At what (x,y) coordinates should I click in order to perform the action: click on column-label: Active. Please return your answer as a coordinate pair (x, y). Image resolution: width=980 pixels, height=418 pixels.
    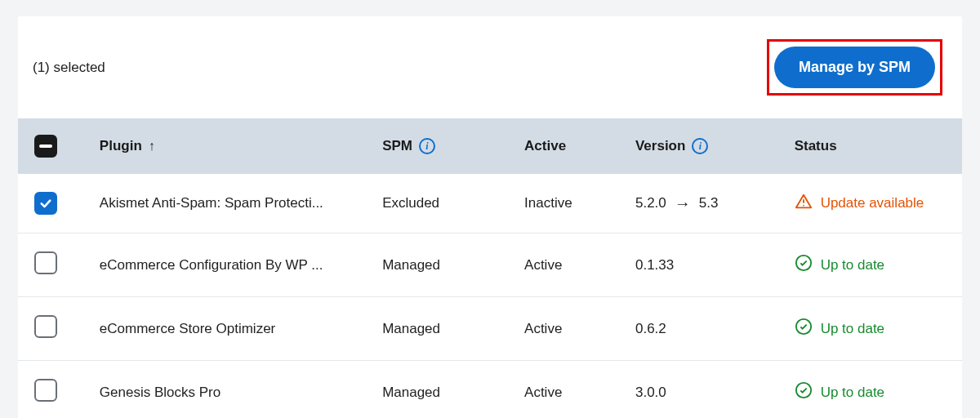
    Looking at the image, I should click on (546, 146).